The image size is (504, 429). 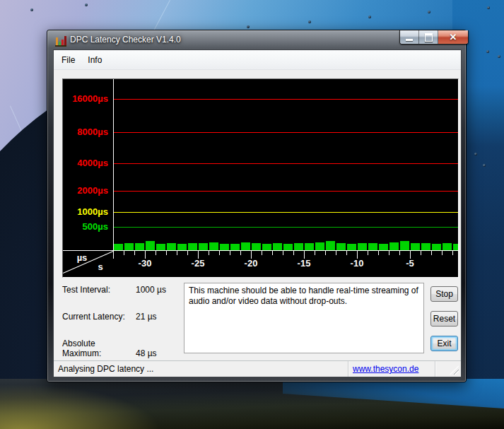 I want to click on close-button: ✕, so click(x=453, y=37).